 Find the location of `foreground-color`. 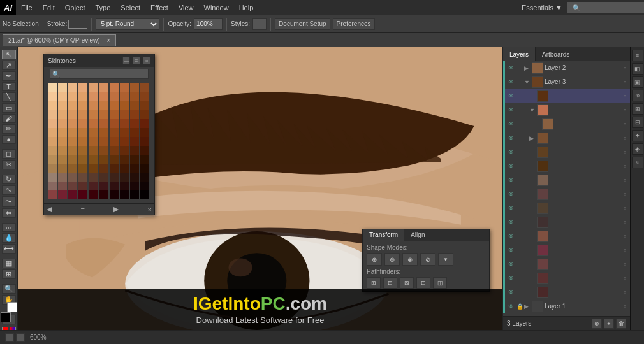

foreground-color is located at coordinates (6, 317).